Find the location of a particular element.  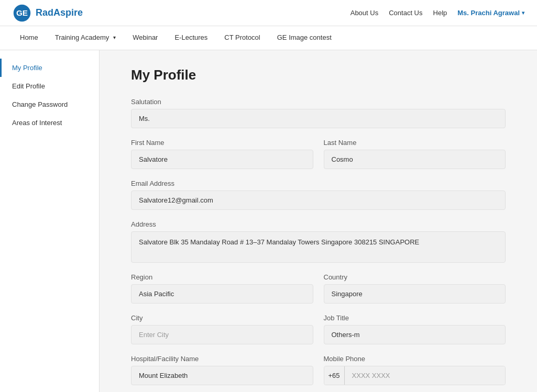

region-field-group: Region Asia Pacific is located at coordinates (222, 288).